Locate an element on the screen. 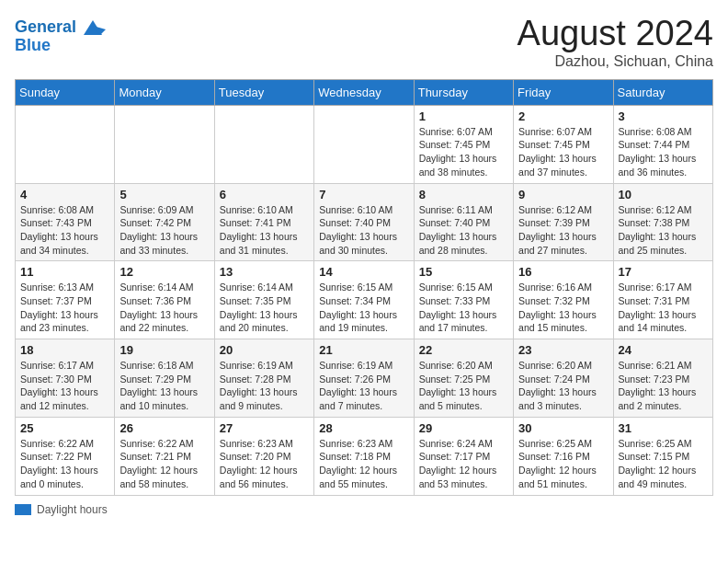  day-number: 15 is located at coordinates (463, 272).